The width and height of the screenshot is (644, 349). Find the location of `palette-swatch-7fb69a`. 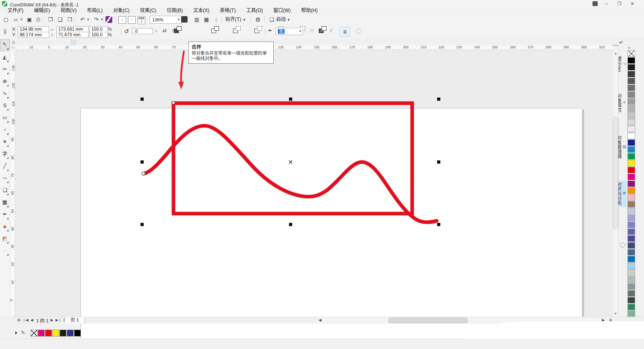

palette-swatch-7fb69a is located at coordinates (631, 314).